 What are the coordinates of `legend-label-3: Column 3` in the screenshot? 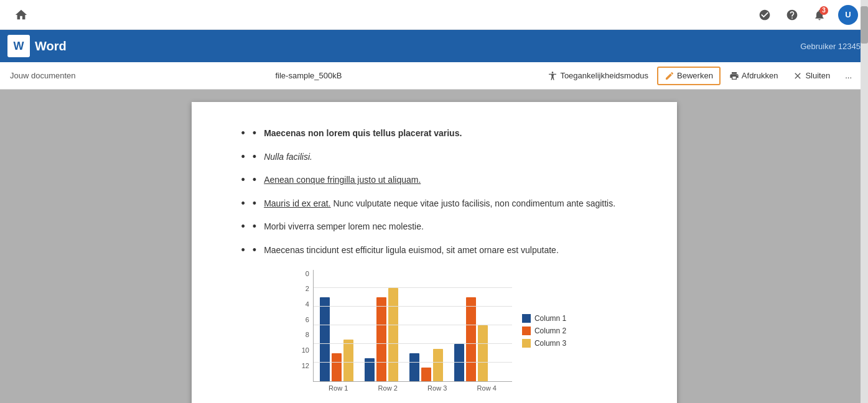 It's located at (550, 343).